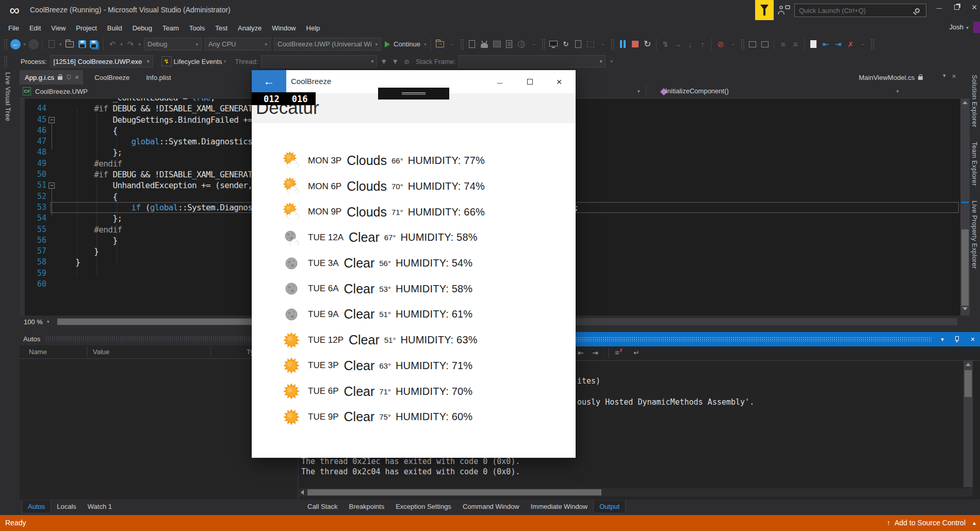 This screenshot has width=980, height=531. What do you see at coordinates (198, 62) in the screenshot?
I see `lifecycle-events-label: Lifecycle Events` at bounding box center [198, 62].